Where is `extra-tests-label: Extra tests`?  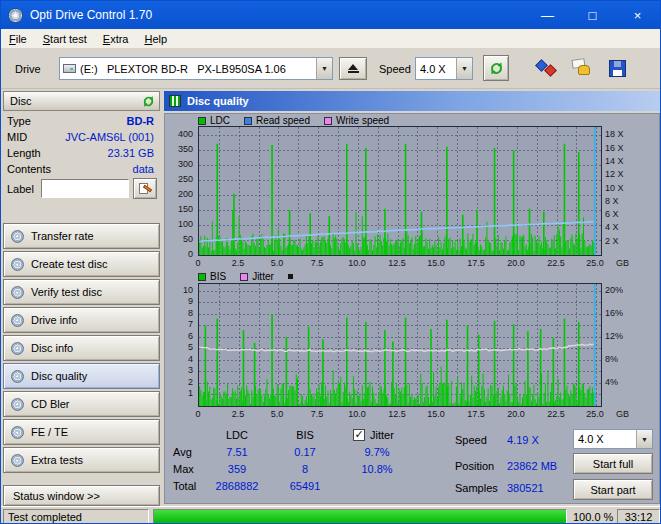
extra-tests-label: Extra tests is located at coordinates (57, 460).